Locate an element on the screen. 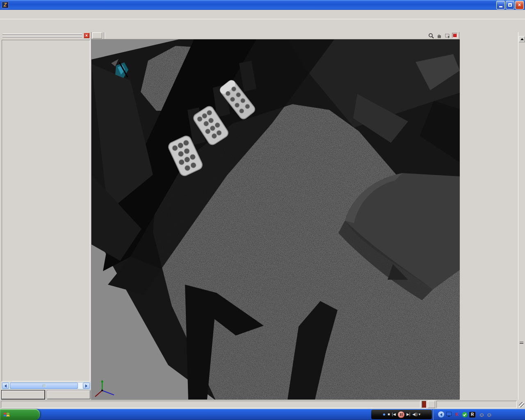 The width and height of the screenshot is (525, 420). scroll-right-icon is located at coordinates (86, 386).